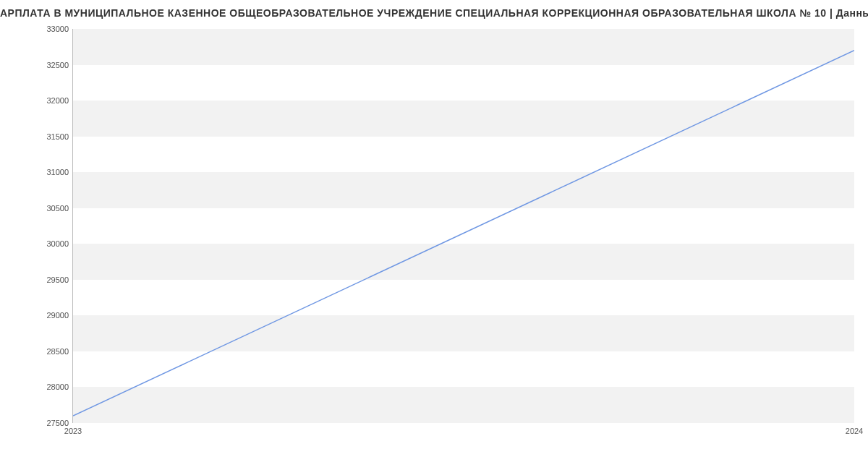 The width and height of the screenshot is (868, 470). What do you see at coordinates (51, 65) in the screenshot?
I see `y-tick-label: 32500` at bounding box center [51, 65].